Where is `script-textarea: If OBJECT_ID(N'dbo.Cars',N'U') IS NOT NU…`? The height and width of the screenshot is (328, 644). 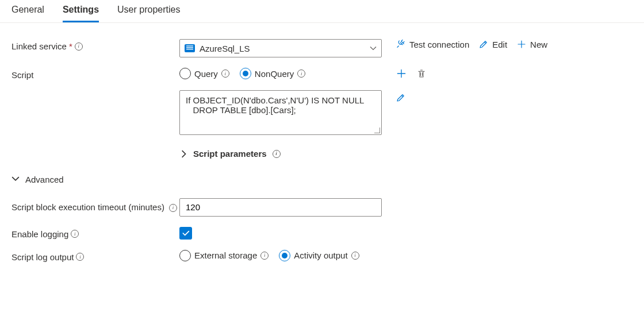
script-textarea: If OBJECT_ID(N'dbo.Cars',N'U') IS NOT NU… is located at coordinates (281, 113).